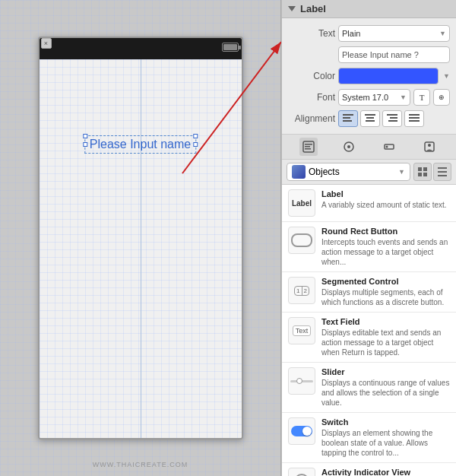  I want to click on tab-identity, so click(429, 147).